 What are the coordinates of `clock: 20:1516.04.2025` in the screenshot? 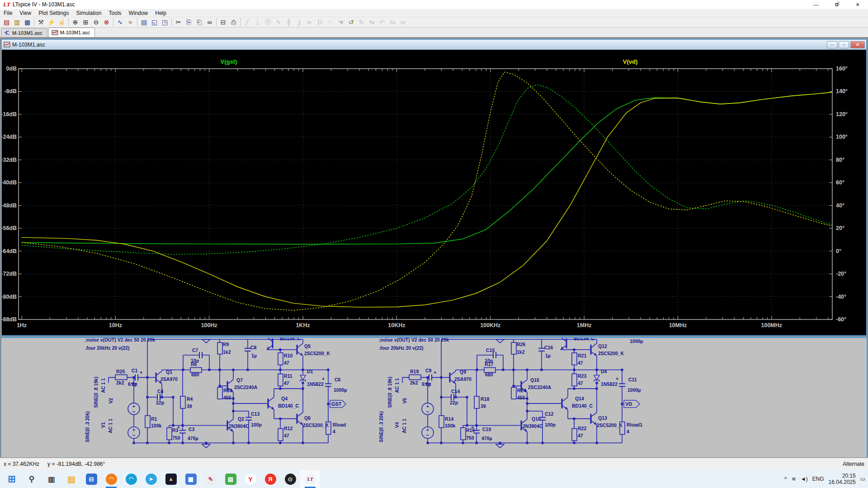 It's located at (842, 479).